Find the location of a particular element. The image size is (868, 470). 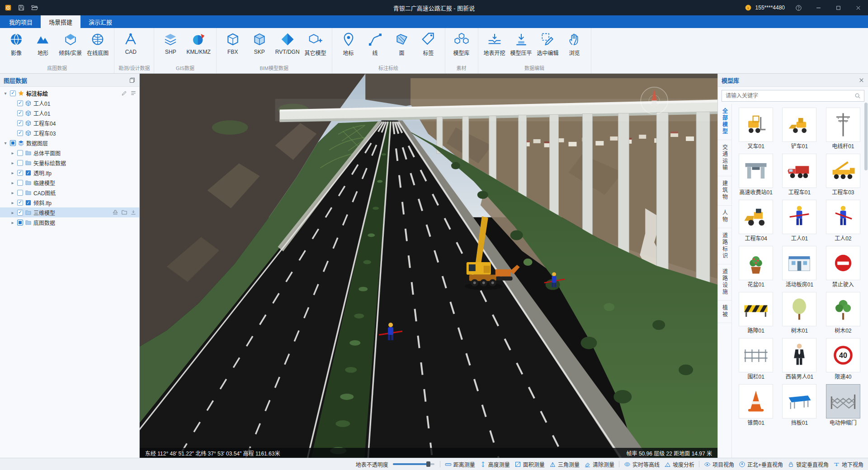

status-tool: 面积测量 is located at coordinates (530, 465).